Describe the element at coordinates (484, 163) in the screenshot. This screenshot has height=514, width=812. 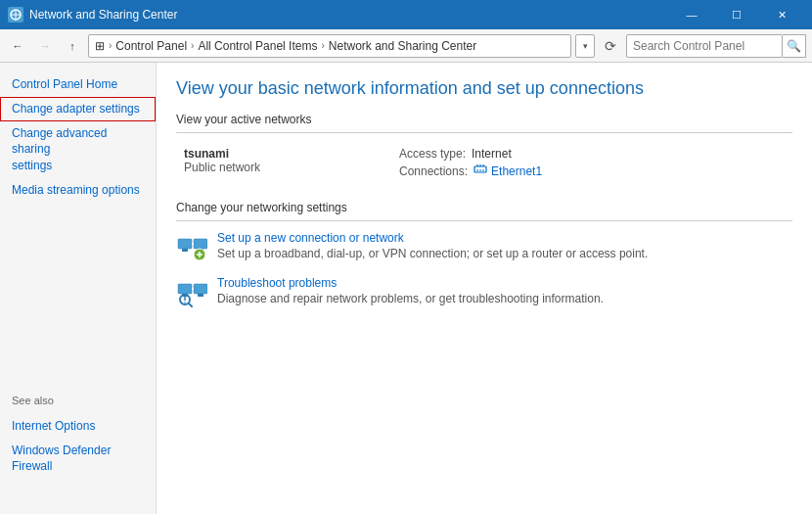
I see `network-info-table: tsunami Public network Access type: Inte…` at that location.